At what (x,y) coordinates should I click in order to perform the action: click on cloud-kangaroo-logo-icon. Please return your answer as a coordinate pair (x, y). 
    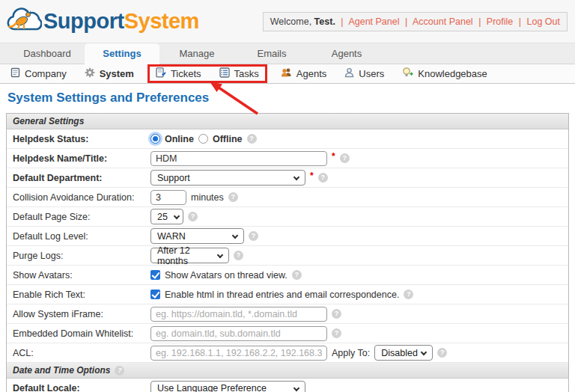
    Looking at the image, I should click on (24, 22).